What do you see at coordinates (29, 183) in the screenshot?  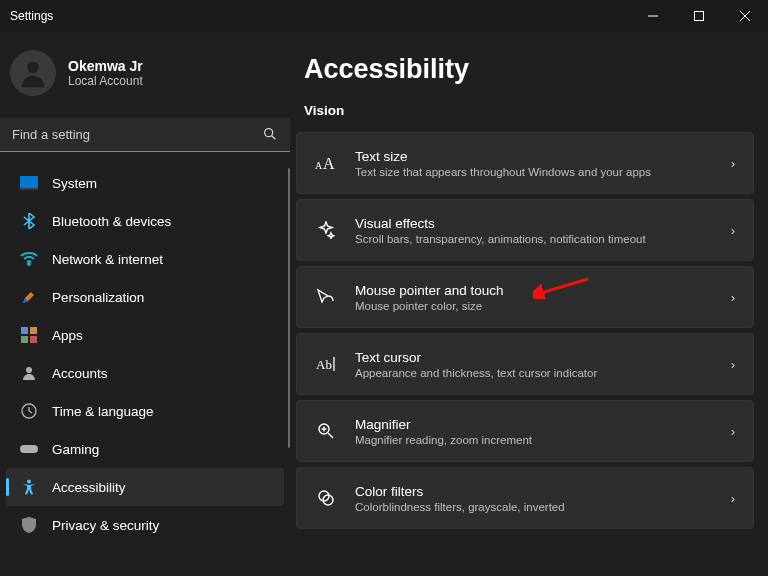 I see `system-icon` at bounding box center [29, 183].